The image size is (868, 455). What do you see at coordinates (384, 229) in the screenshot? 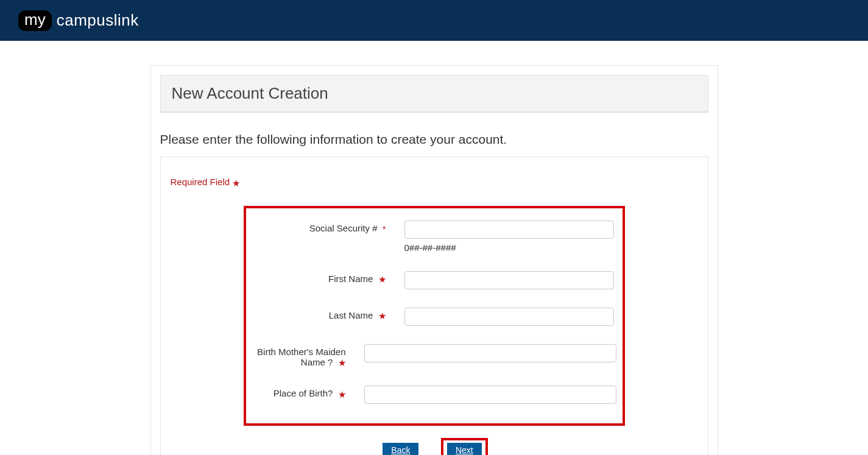
I see `required-star-icon: *` at bounding box center [384, 229].